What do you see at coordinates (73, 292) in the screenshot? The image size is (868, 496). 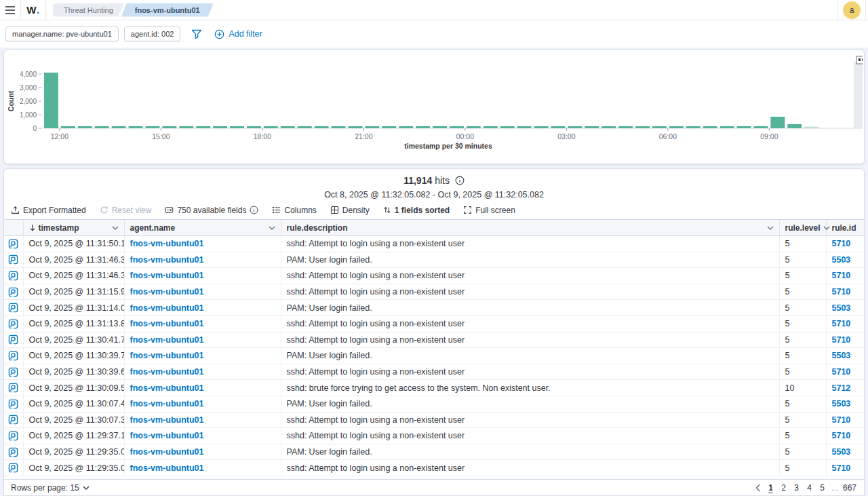 I see `timestamp-cell: Oct 9, 2025 @ 11:31:15.912` at bounding box center [73, 292].